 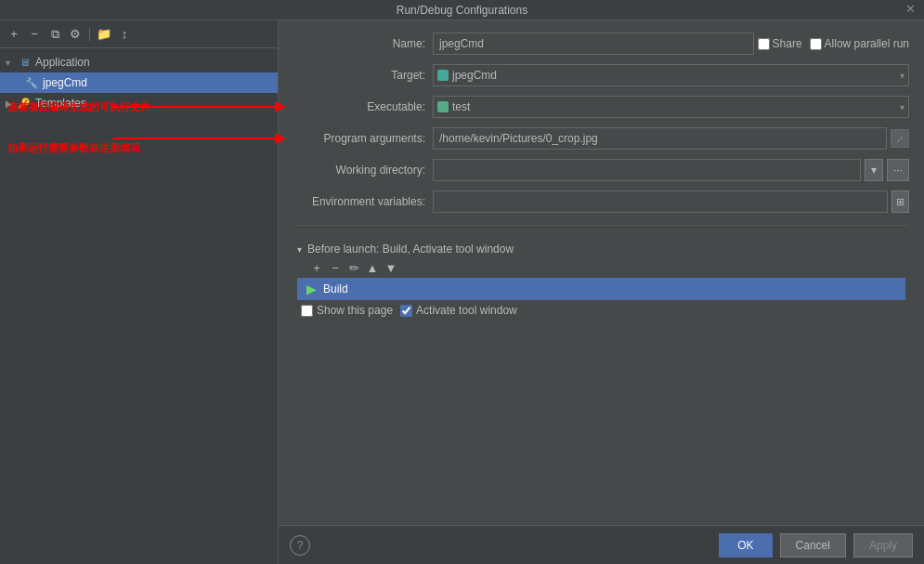 What do you see at coordinates (602, 268) in the screenshot?
I see `before-launch-toolbar: + − ✏ ▲ ▼` at bounding box center [602, 268].